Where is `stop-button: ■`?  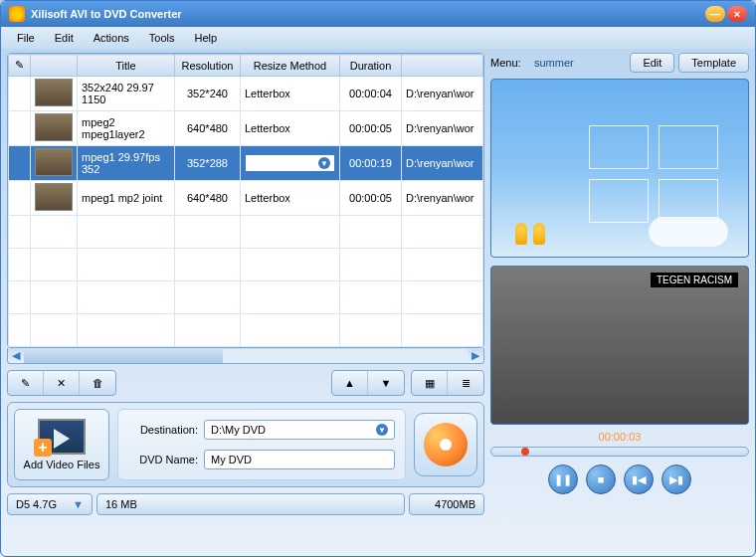
stop-button: ■ is located at coordinates (601, 479).